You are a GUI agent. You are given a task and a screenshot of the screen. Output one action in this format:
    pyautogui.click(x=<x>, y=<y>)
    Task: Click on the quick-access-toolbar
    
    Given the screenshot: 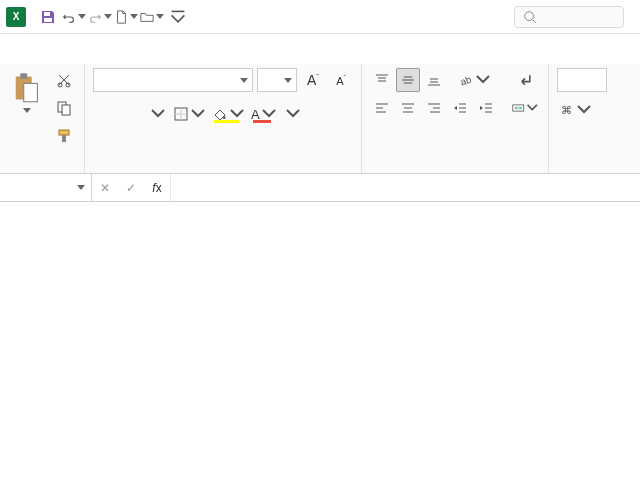 What is the action you would take?
    pyautogui.click(x=113, y=17)
    